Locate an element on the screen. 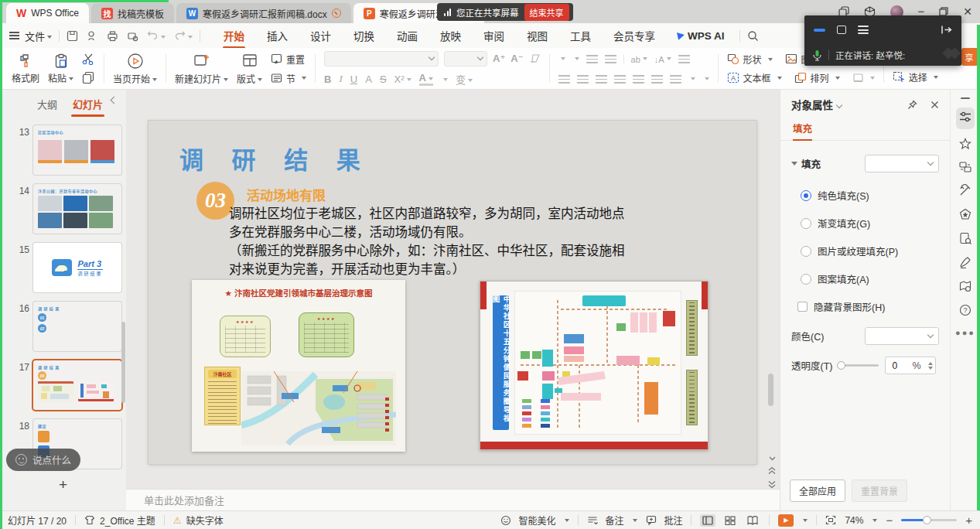  slide-thumb-17-selected: 17 调 研 结 果 03 is located at coordinates (70, 385).